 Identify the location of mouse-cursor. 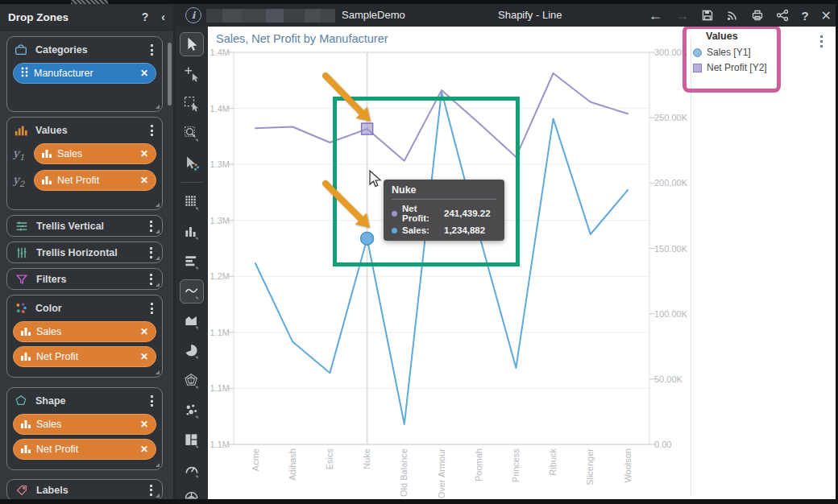
(375, 180).